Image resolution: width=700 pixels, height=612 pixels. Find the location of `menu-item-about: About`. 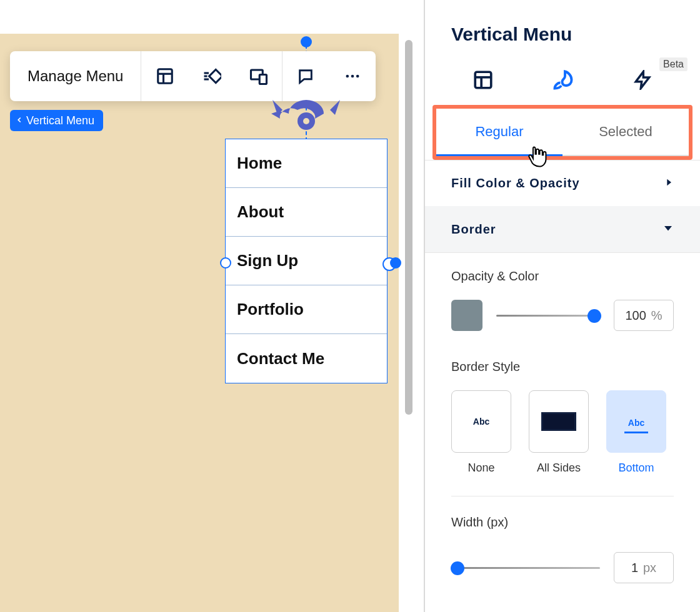

menu-item-about: About is located at coordinates (306, 212).